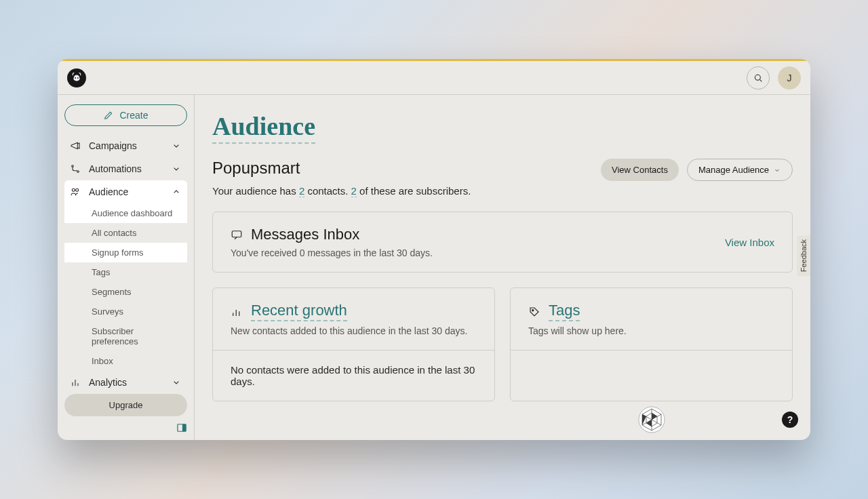 The image size is (868, 499). Describe the element at coordinates (332, 253) in the screenshot. I see `inbox-subtitle: You've received 0 messages in the last 3…` at that location.